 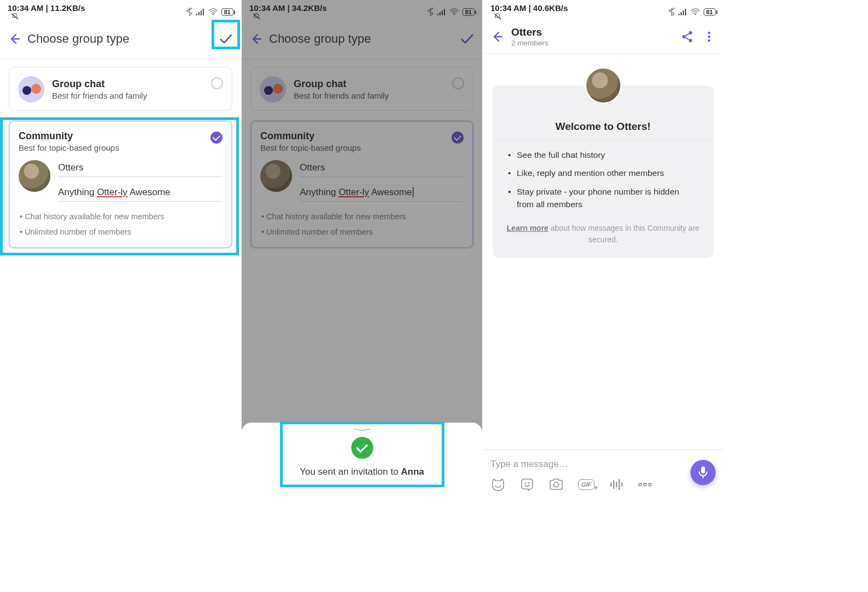 What do you see at coordinates (68, 8) in the screenshot?
I see `status-net: 11.2KB/s` at bounding box center [68, 8].